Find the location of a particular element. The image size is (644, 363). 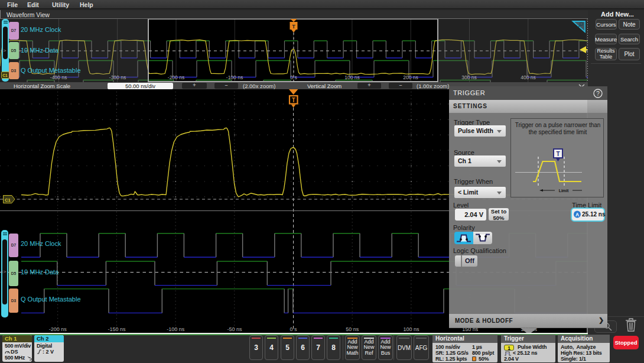

svg-text: 50 ns is located at coordinates (352, 329).